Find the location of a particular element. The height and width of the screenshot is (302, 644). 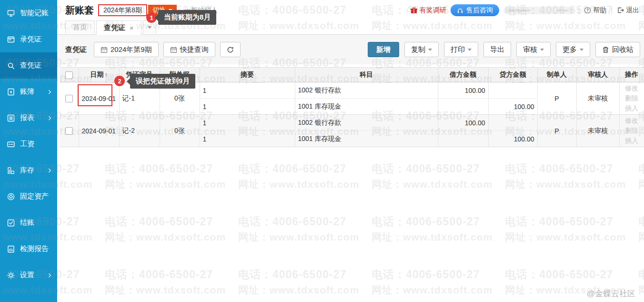

column-header-summary: 摘要 is located at coordinates (247, 75).